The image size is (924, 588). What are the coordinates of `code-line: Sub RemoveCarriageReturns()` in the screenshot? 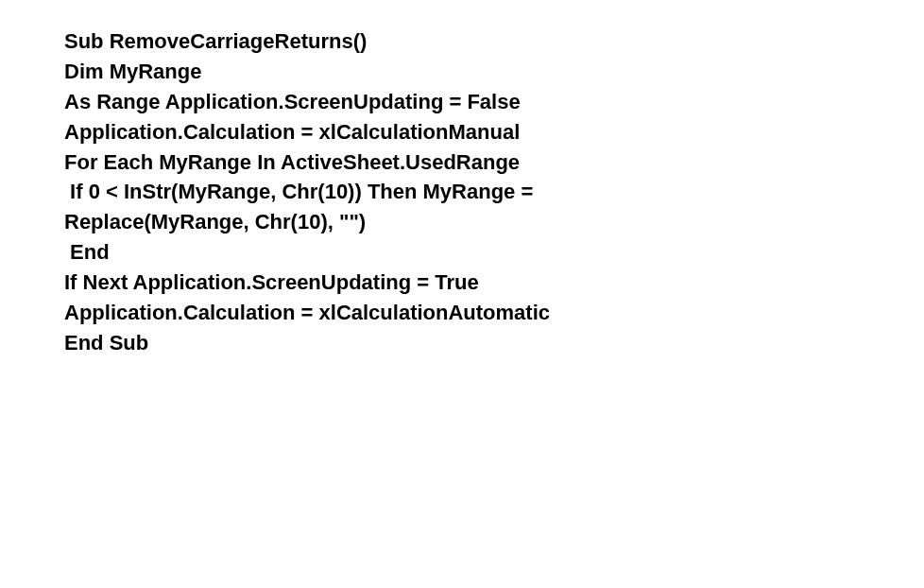 It's located at (494, 42).